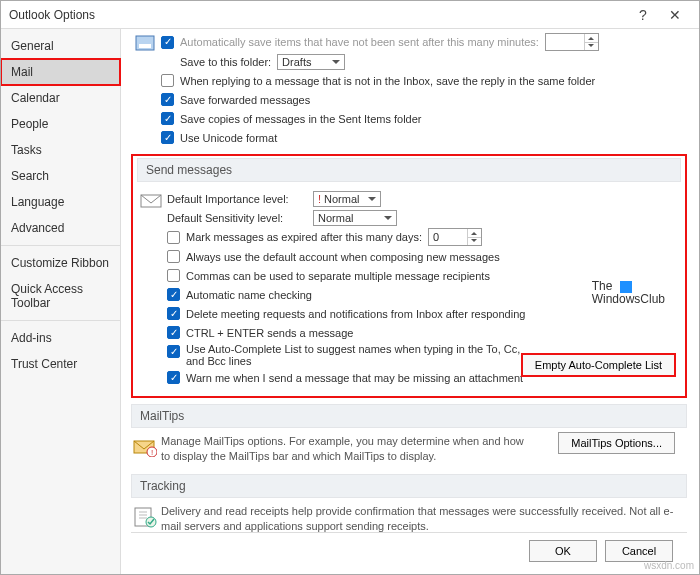 Image resolution: width=700 pixels, height=575 pixels. What do you see at coordinates (628, 293) in the screenshot?
I see `windowsclub-watermark: The WindowsClub` at bounding box center [628, 293].